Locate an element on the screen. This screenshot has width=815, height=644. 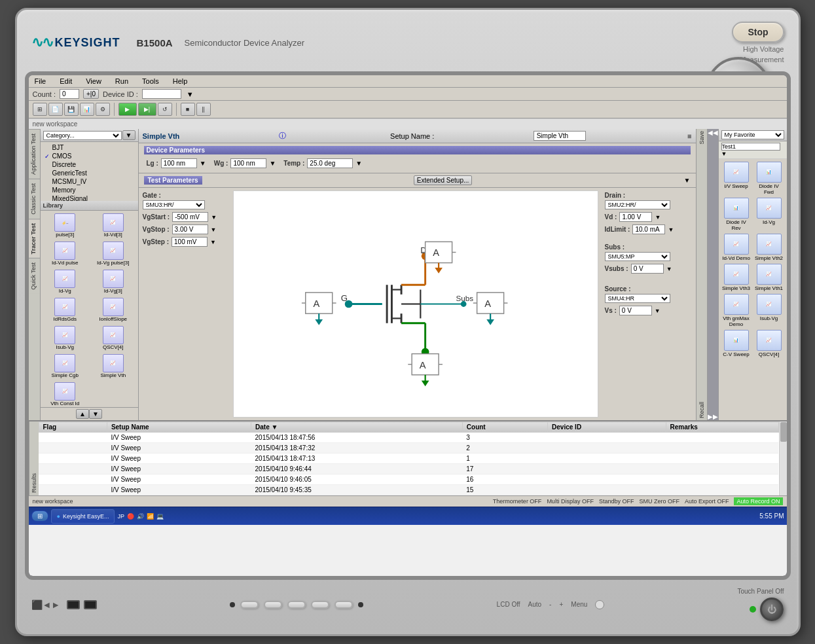
lib-item-ionoff: 📈 IonIoffSlope is located at coordinates (113, 310).